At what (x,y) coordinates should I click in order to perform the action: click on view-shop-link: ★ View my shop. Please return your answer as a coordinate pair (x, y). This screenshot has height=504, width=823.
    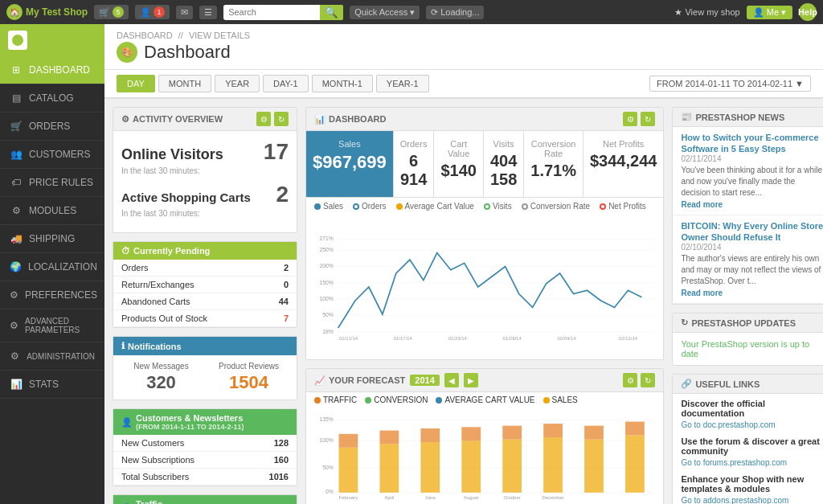
    Looking at the image, I should click on (707, 13).